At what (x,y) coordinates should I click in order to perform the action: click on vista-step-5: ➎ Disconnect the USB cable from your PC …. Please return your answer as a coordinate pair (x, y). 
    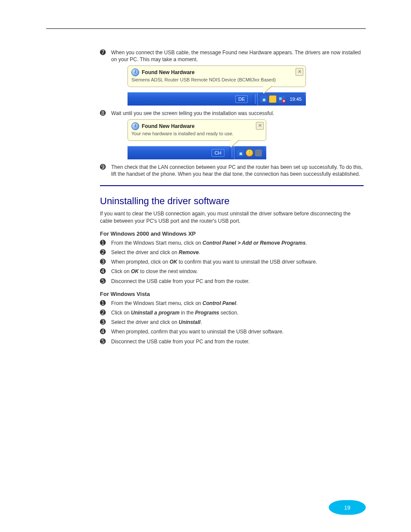
    Looking at the image, I should click on (232, 342).